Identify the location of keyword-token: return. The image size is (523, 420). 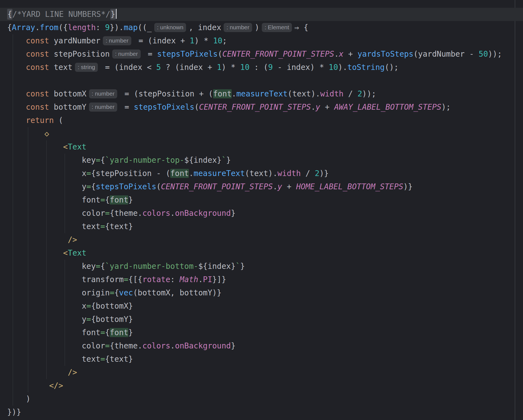
(40, 120).